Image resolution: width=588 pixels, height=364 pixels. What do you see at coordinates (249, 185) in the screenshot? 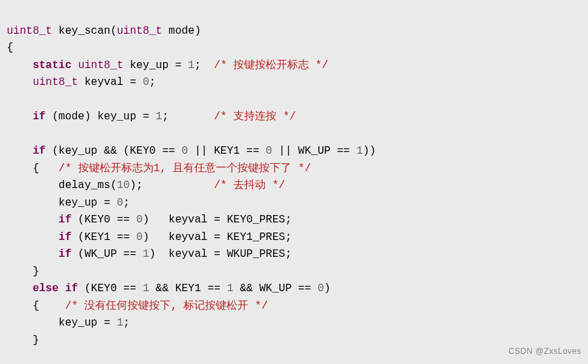
I see `comment: /* 去抖动 */` at bounding box center [249, 185].